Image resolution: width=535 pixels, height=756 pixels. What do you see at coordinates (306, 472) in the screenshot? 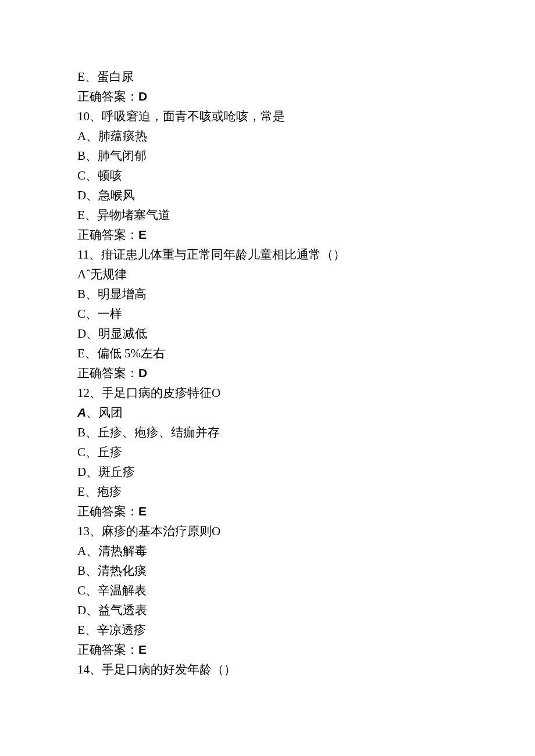
I see `text-line: D、斑丘疹` at bounding box center [306, 472].